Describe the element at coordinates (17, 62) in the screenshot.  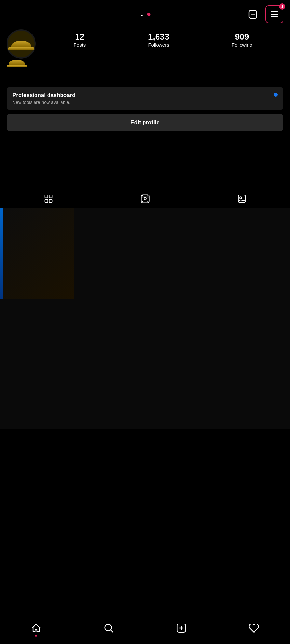
I see `small-hat-icon` at that location.